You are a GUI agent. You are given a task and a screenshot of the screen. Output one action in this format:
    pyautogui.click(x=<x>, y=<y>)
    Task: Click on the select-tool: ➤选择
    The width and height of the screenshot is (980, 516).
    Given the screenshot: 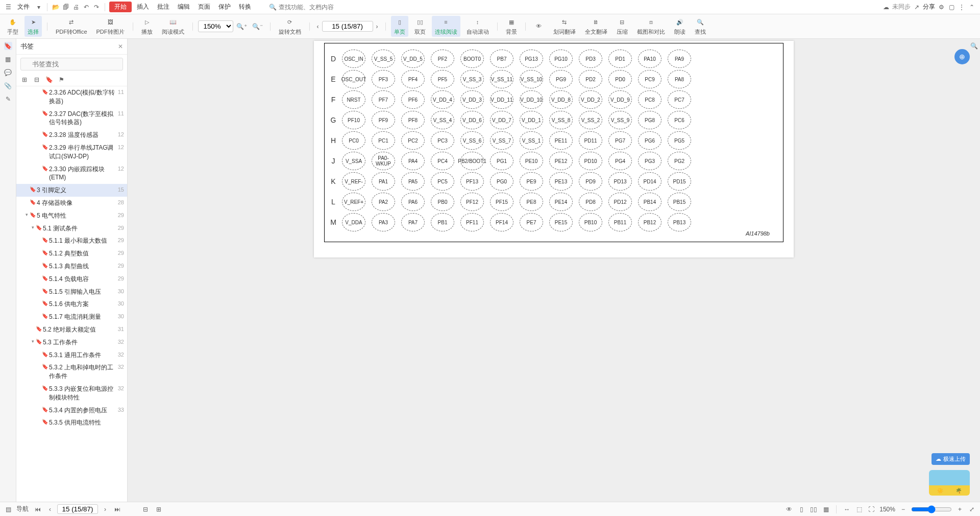 What is the action you would take?
    pyautogui.click(x=33, y=27)
    